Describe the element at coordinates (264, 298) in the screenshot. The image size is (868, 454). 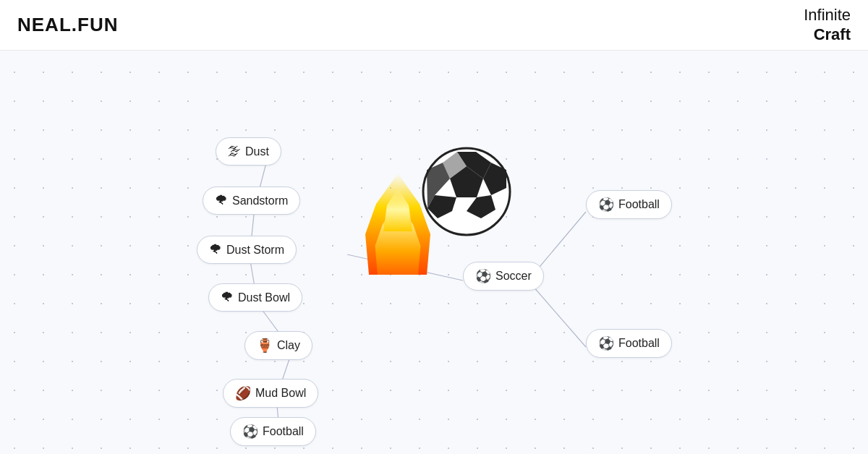
I see `label-dust-bowl: Dust Bowl` at that location.